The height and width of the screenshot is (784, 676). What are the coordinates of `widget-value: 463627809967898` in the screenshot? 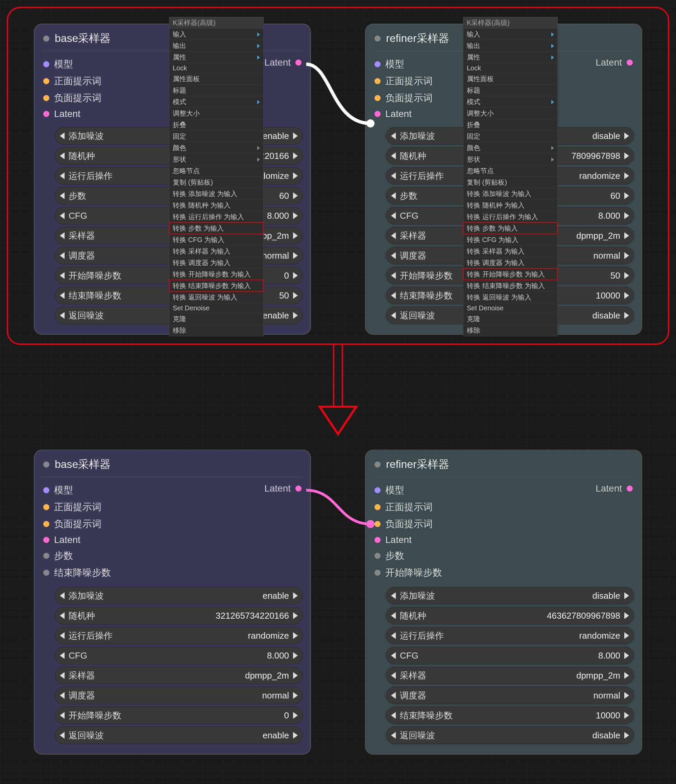 It's located at (524, 616).